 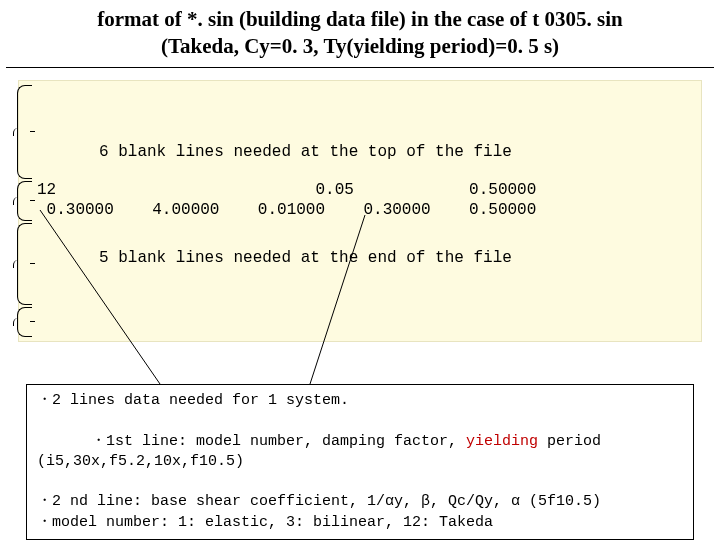 I want to click on legend-l2a: ・1st line: model number, damping factor,, so click(x=278, y=442).